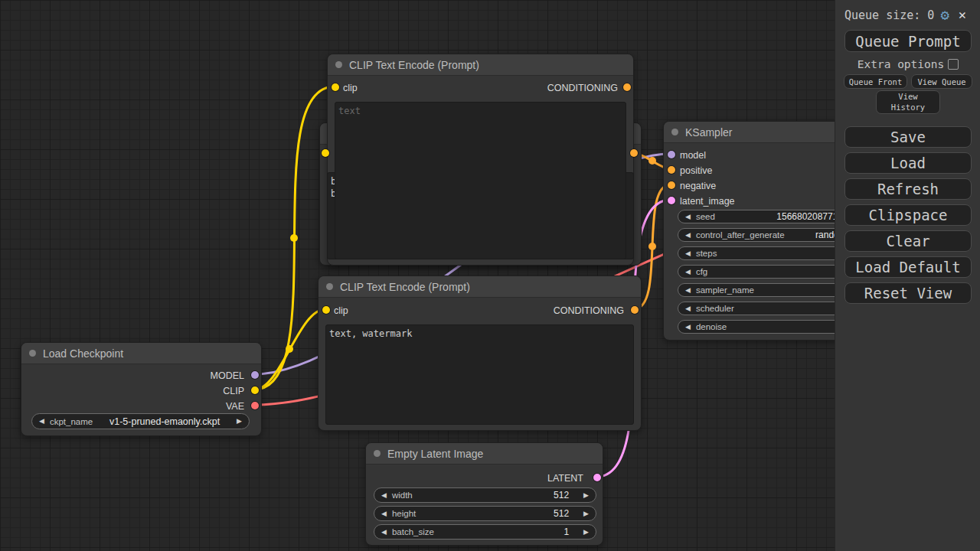 The width and height of the screenshot is (980, 551). What do you see at coordinates (481, 181) in the screenshot?
I see `prompt-textarea-top: text` at bounding box center [481, 181].